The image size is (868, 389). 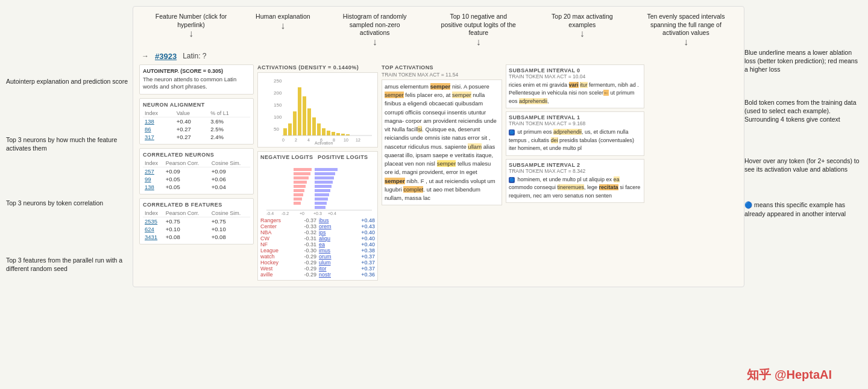 I want to click on positive-logits-header: POSITIVE LOGITS, so click(x=346, y=157).